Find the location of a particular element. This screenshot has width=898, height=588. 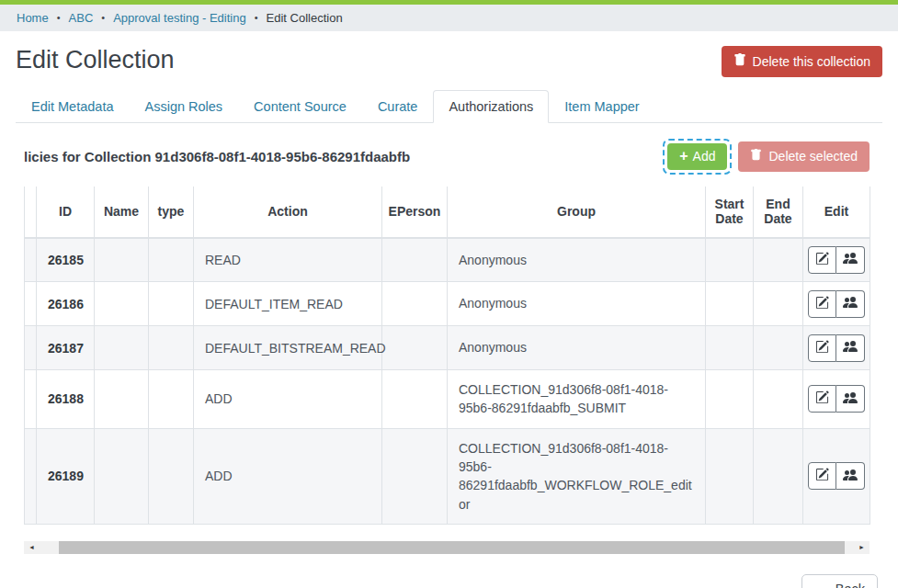

tab-assign-roles: Assign Roles is located at coordinates (184, 107).